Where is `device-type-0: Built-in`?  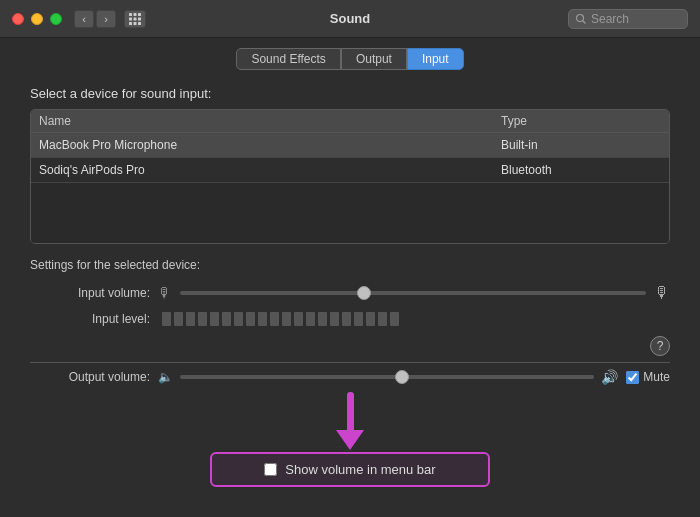
device-type-0: Built-in is located at coordinates (581, 145).